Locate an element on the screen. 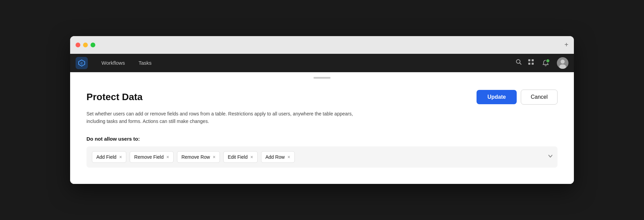  tag-add-row-label: Add Row is located at coordinates (275, 157).